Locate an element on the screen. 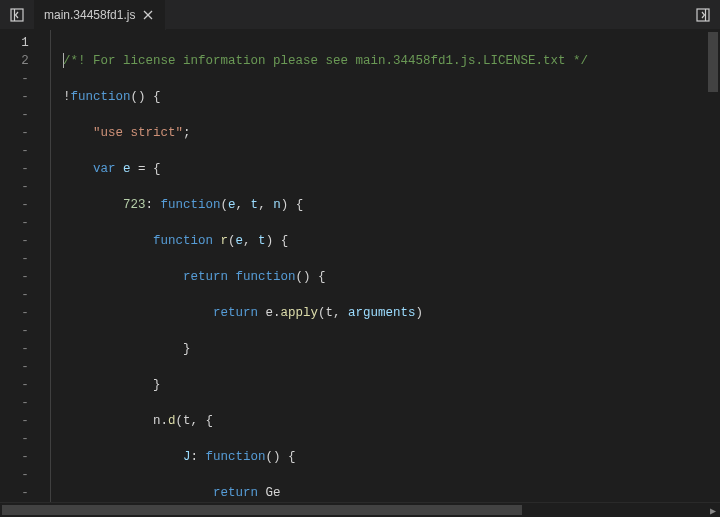 This screenshot has width=720, height=517. scroll-right-arrow-icon: ▶ is located at coordinates (713, 511).